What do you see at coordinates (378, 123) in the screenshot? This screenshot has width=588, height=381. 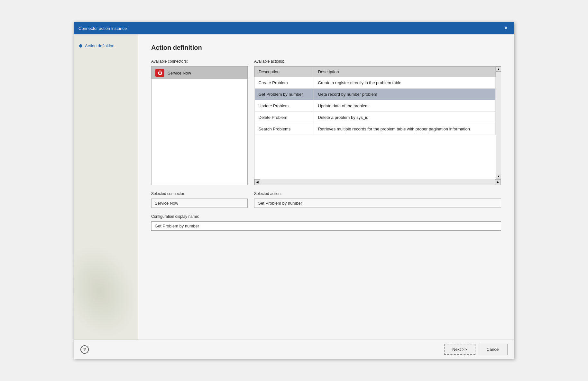 I see `table-with-scroll: Description Description Create Problem C…` at bounding box center [378, 123].